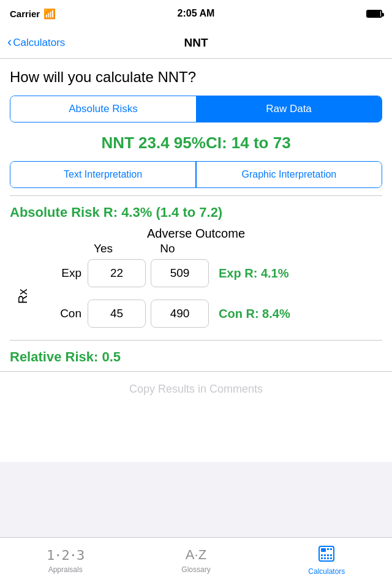  Describe the element at coordinates (116, 273) in the screenshot. I see `exp-yes-input: 22` at that location.